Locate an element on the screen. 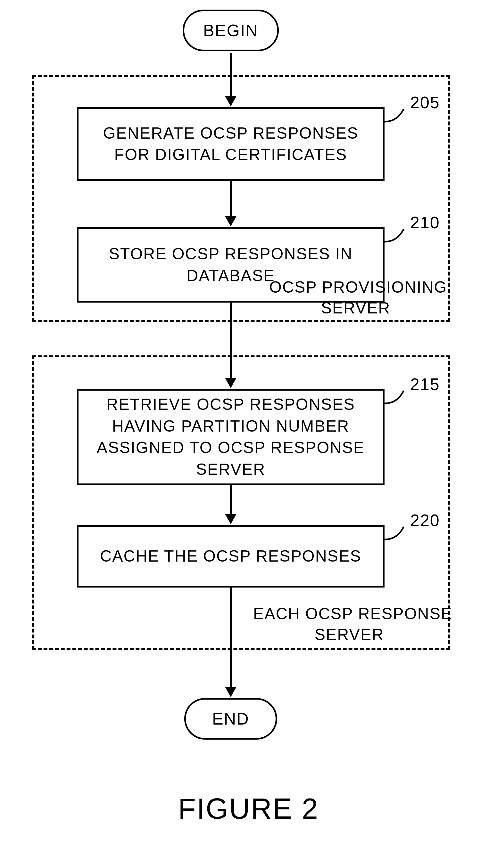 The width and height of the screenshot is (497, 868). arrow-head-220-end is located at coordinates (231, 692).